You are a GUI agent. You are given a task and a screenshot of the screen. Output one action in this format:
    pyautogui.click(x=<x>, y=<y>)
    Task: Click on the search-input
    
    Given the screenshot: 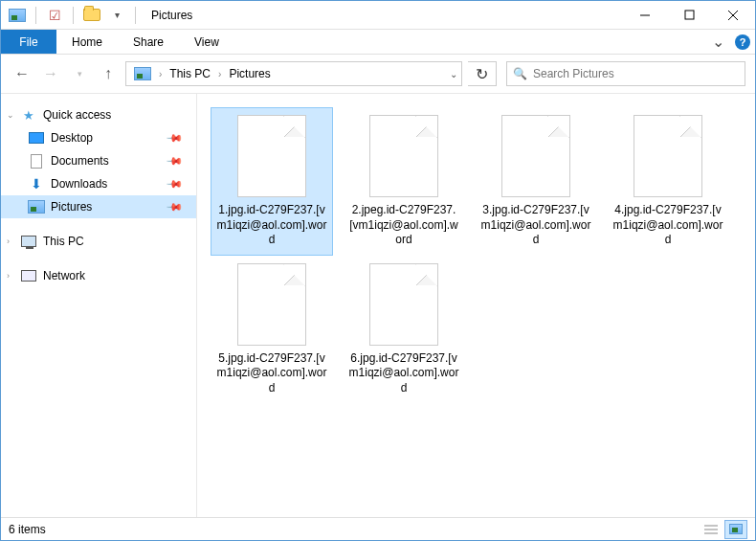 What is the action you would take?
    pyautogui.click(x=635, y=74)
    